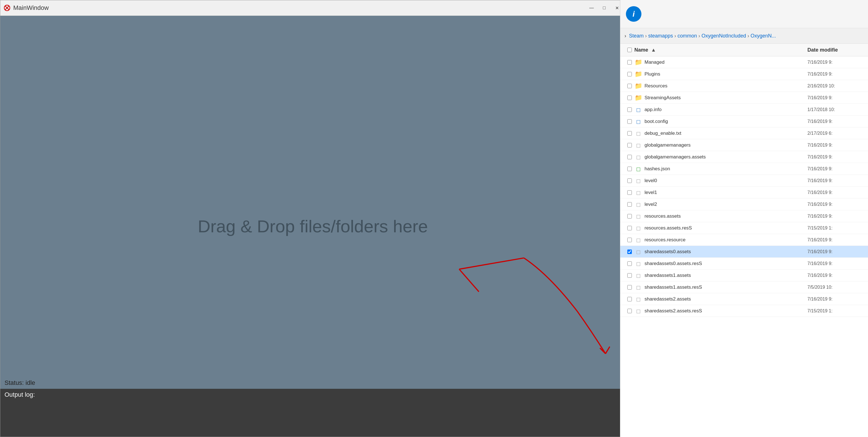  What do you see at coordinates (744, 311) in the screenshot?
I see `list-item: ◻ sharedassets2.assets.resS 7/15/2019 1:` at bounding box center [744, 311].